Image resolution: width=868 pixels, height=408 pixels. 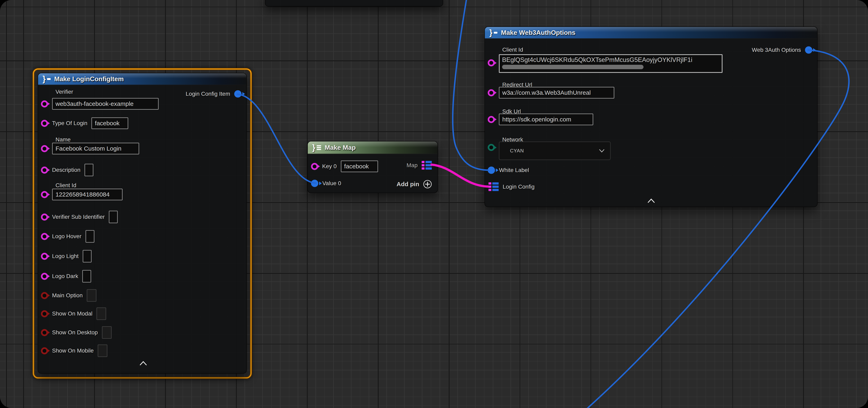 I want to click on key0-input: facebook, so click(x=359, y=166).